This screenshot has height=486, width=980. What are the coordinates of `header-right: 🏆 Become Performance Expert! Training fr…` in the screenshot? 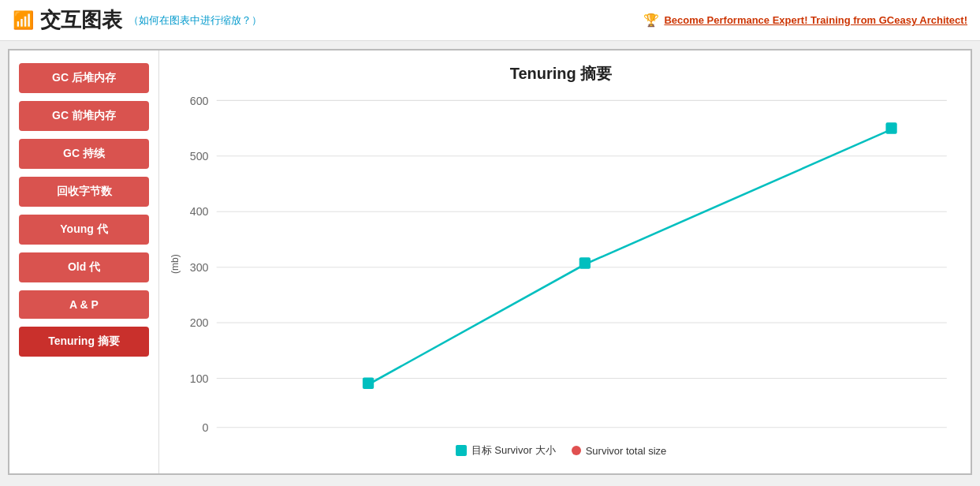 It's located at (806, 21).